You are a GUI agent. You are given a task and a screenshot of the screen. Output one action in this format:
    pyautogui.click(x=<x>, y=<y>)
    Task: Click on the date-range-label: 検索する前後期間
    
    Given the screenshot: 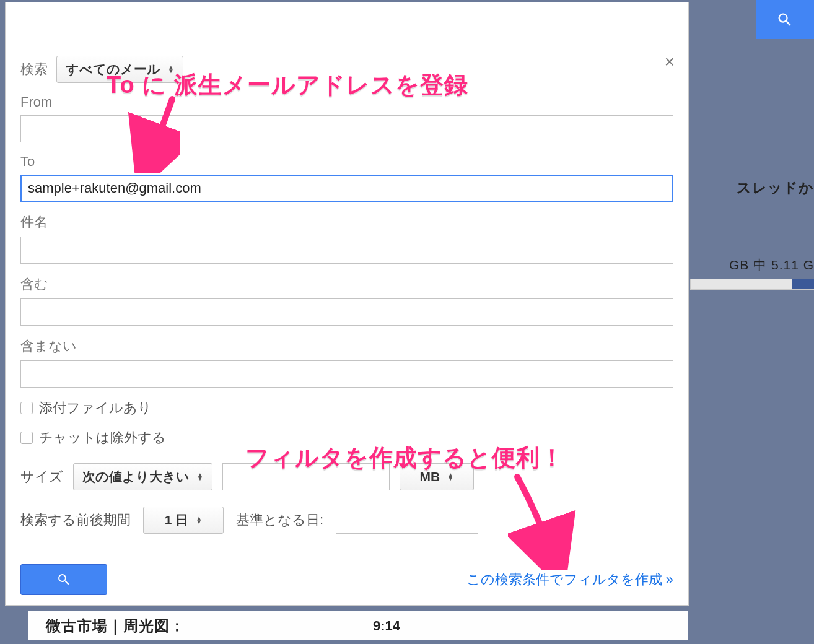 What is the action you would take?
    pyautogui.click(x=76, y=520)
    